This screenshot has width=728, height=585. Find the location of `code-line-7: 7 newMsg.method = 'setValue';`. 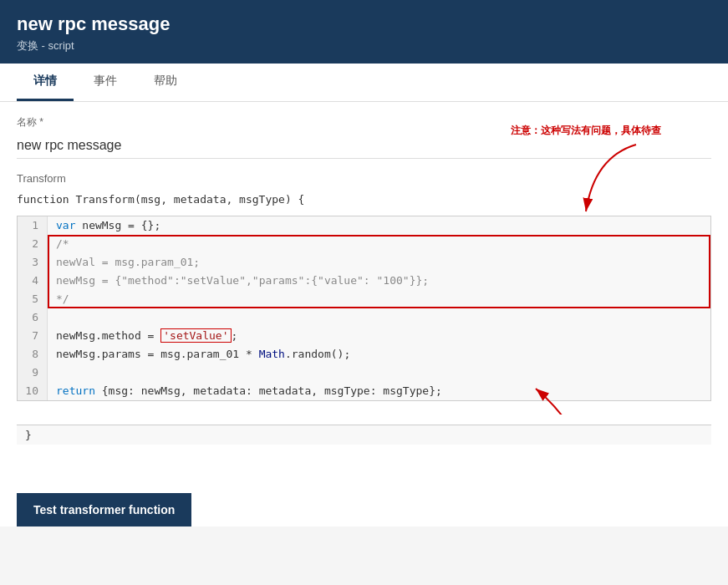

code-line-7: 7 newMsg.method = 'setValue'; is located at coordinates (364, 336).